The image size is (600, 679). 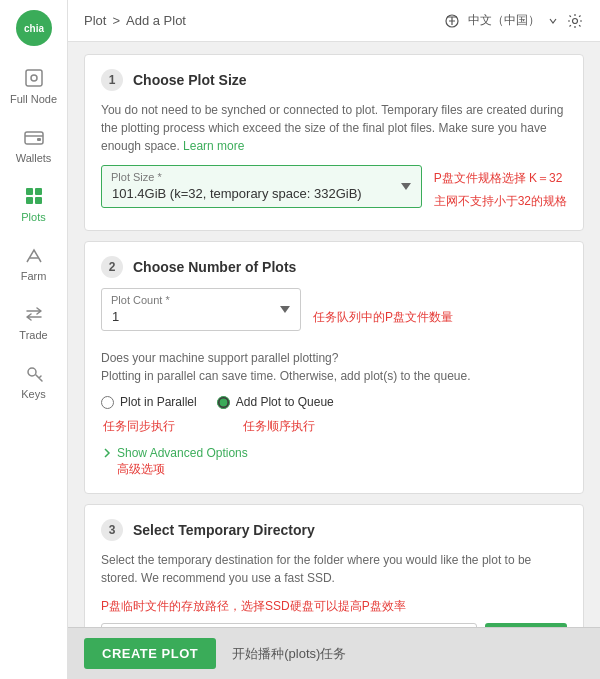 What do you see at coordinates (135, 20) in the screenshot?
I see `breadcrumb: Plot > Add a Plot` at bounding box center [135, 20].